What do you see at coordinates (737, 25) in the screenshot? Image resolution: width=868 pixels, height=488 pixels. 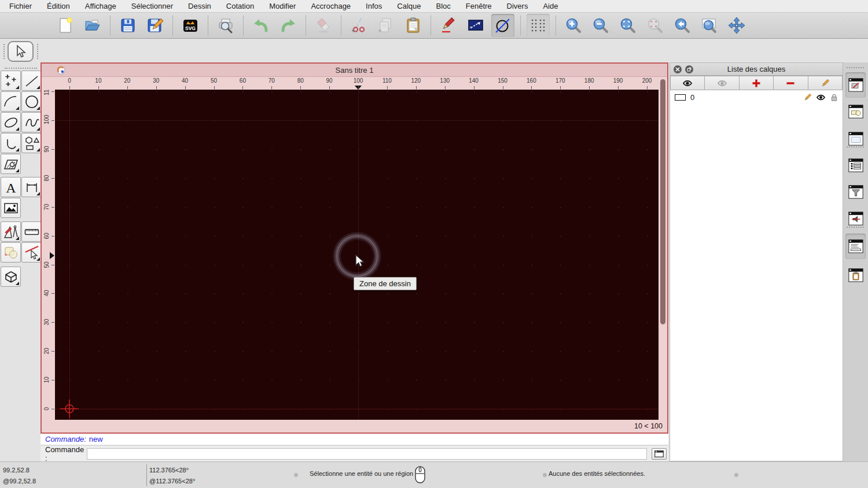 I see `pan-button` at bounding box center [737, 25].